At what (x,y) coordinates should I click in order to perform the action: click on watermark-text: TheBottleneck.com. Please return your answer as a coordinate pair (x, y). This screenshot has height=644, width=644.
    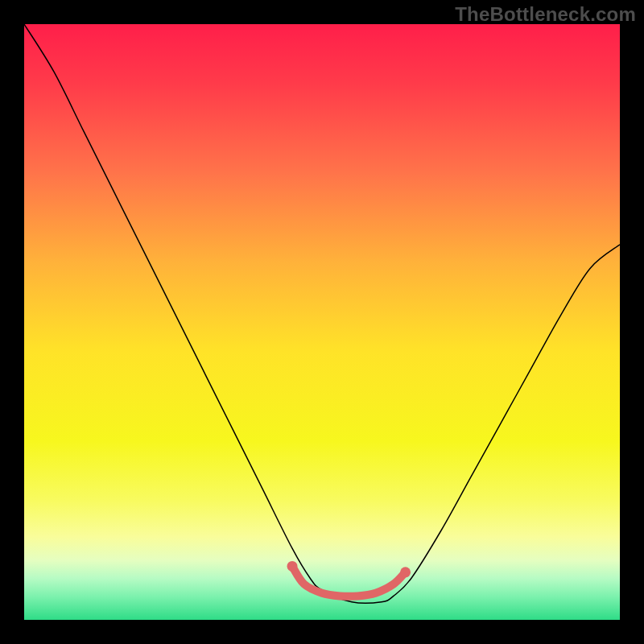
    Looking at the image, I should click on (546, 14).